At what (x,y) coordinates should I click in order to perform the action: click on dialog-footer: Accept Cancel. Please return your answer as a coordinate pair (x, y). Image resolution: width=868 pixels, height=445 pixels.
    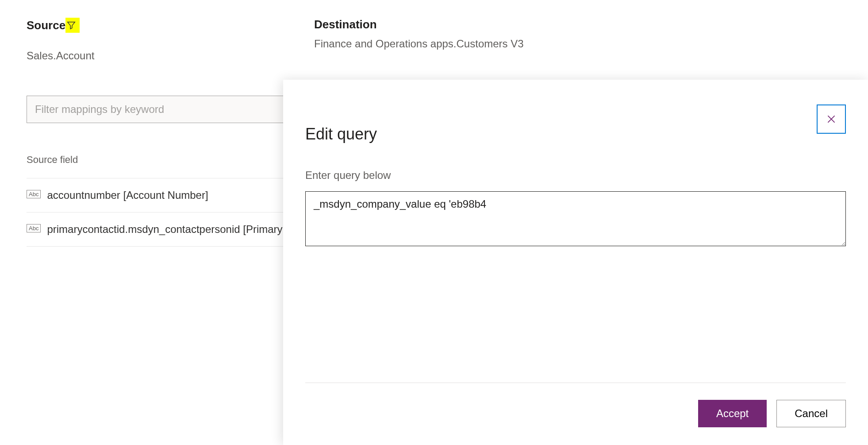
    Looking at the image, I should click on (576, 405).